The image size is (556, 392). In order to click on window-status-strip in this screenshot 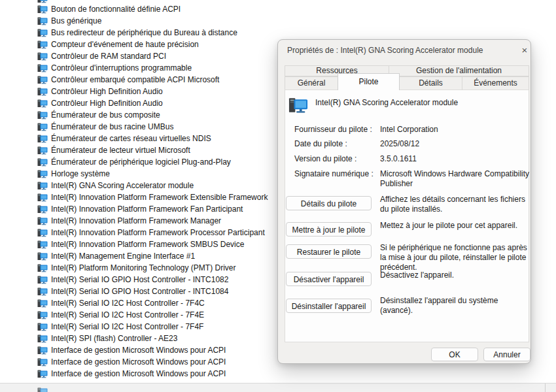, I will do `click(278, 387)`.